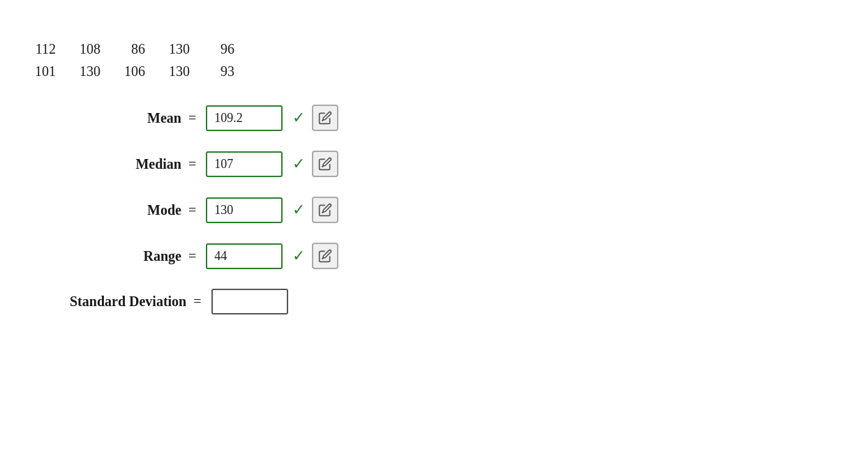 The width and height of the screenshot is (868, 470). I want to click on data-cell: 106, so click(133, 71).